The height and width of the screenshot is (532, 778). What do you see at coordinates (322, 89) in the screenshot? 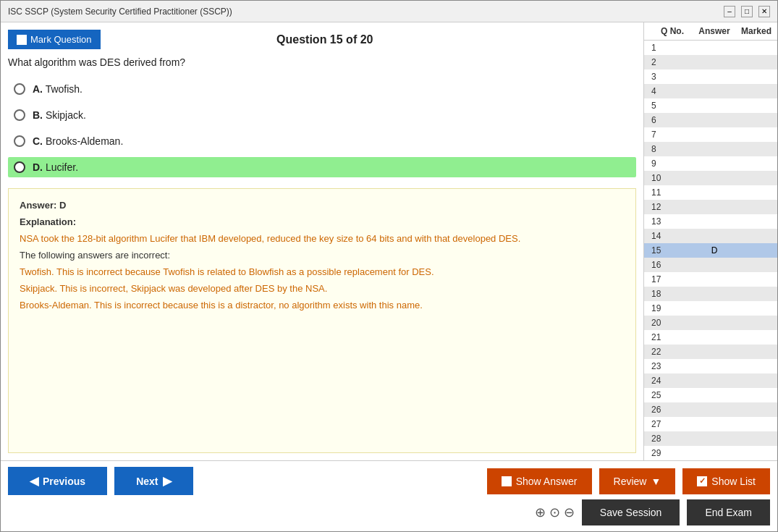
I see `option-a: A. Twofish.` at bounding box center [322, 89].